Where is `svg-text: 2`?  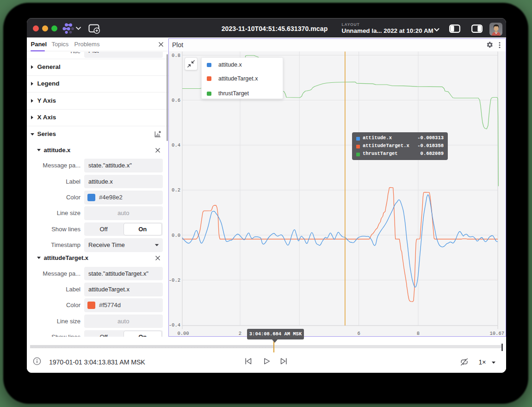 svg-text: 2 is located at coordinates (240, 333).